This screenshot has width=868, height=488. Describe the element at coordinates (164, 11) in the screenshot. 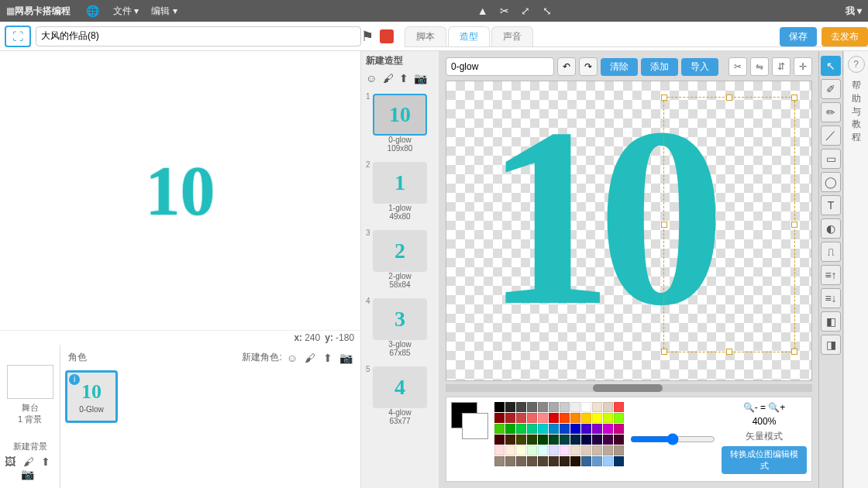

I see `menu-edit: 编辑` at that location.